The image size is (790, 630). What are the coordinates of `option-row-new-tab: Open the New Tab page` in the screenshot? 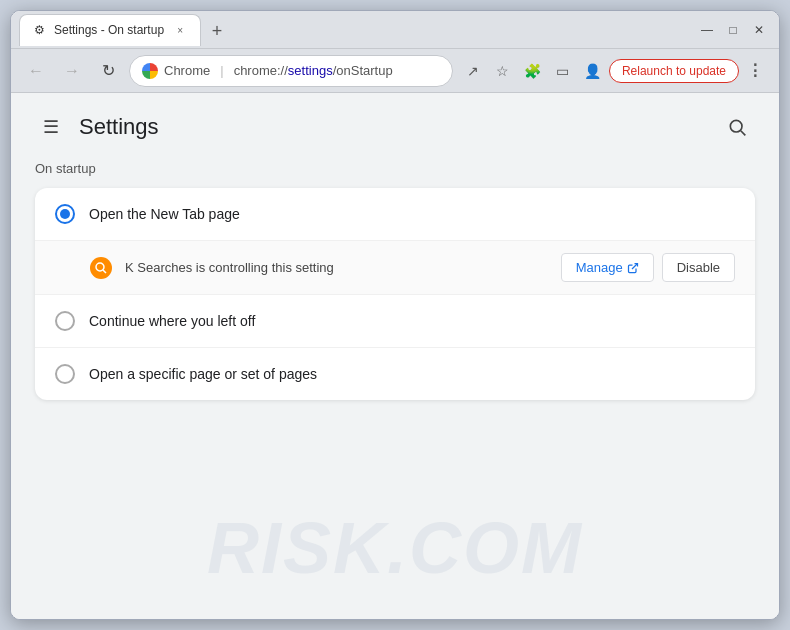 It's located at (395, 214).